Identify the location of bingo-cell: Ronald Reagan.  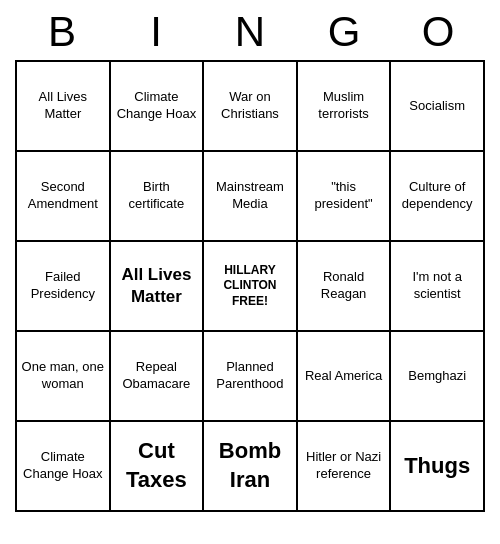
(345, 287).